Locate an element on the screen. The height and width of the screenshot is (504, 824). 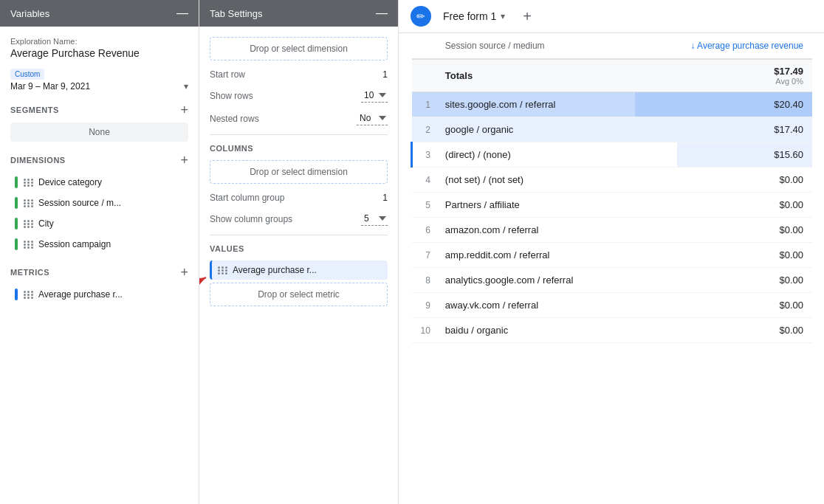
metrics-title: METRICS is located at coordinates (30, 272).